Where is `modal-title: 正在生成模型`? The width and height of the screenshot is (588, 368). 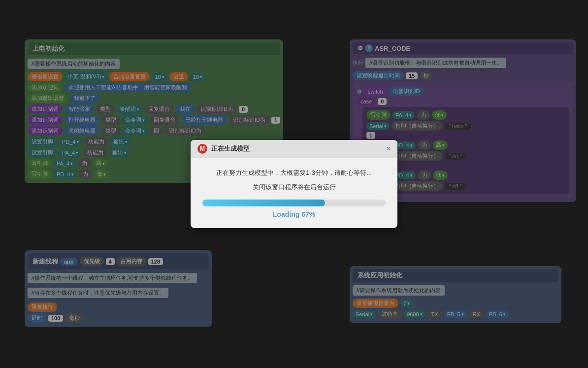 modal-title: 正在生成模型 is located at coordinates (230, 149).